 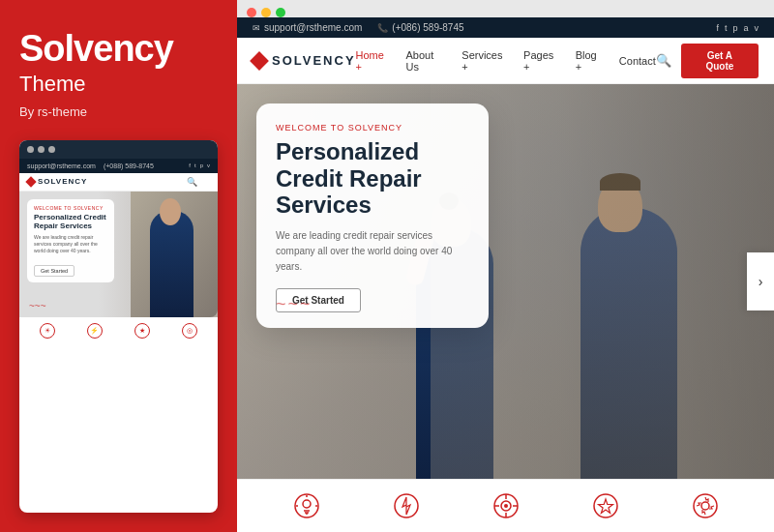 I want to click on mini-grid-icon: ⊞, so click(x=206, y=182).